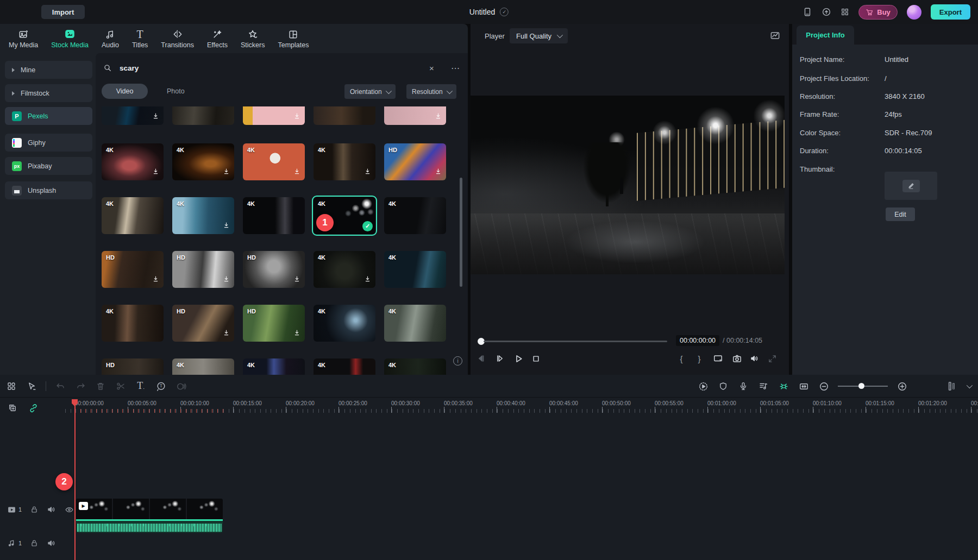 This screenshot has height=560, width=978. Describe the element at coordinates (101, 386) in the screenshot. I see `delete-icon` at that location.